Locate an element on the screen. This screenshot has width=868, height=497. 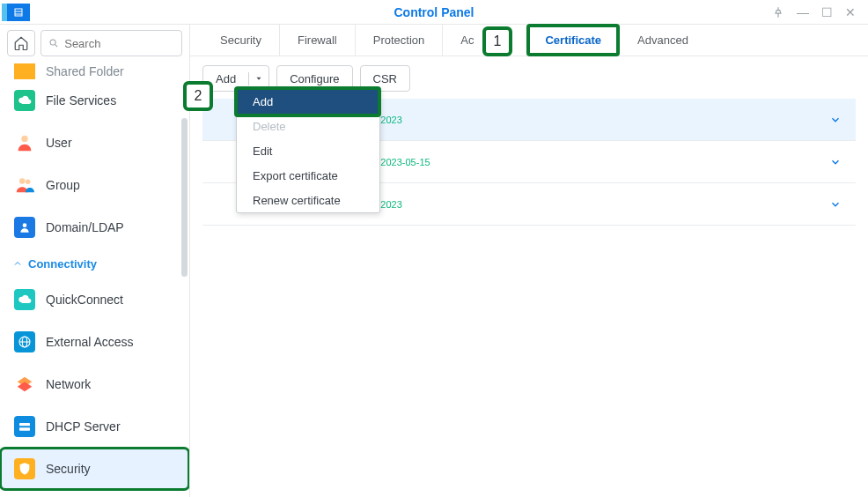
maximize-icon: ☐ is located at coordinates (828, 12).